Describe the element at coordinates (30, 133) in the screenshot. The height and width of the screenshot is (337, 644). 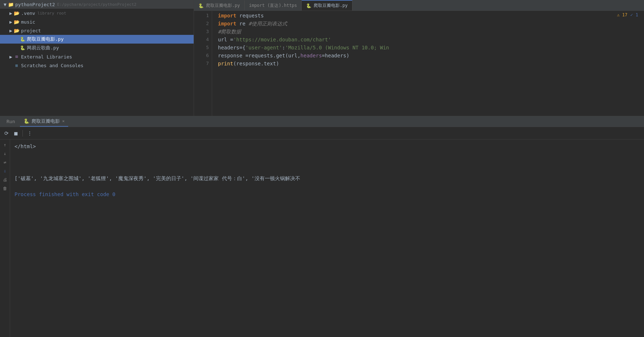
I see `more-options-button: ⋮` at that location.